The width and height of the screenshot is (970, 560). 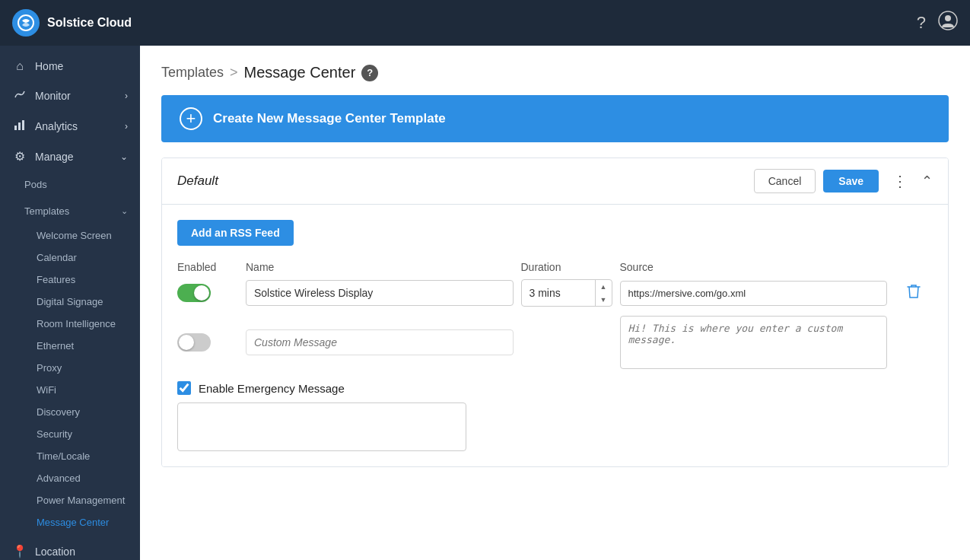 I want to click on sidebar-item-analytics: Analytics ›, so click(x=70, y=126).